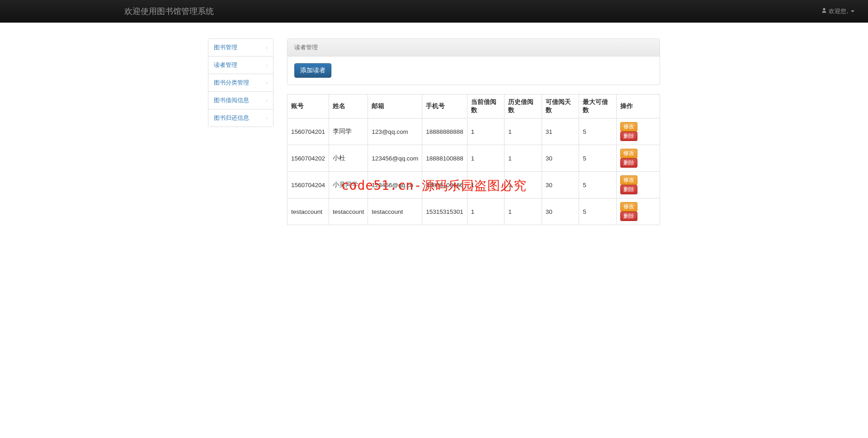 The image size is (868, 438). Describe the element at coordinates (853, 11) in the screenshot. I see `caret-down-icon` at that location.